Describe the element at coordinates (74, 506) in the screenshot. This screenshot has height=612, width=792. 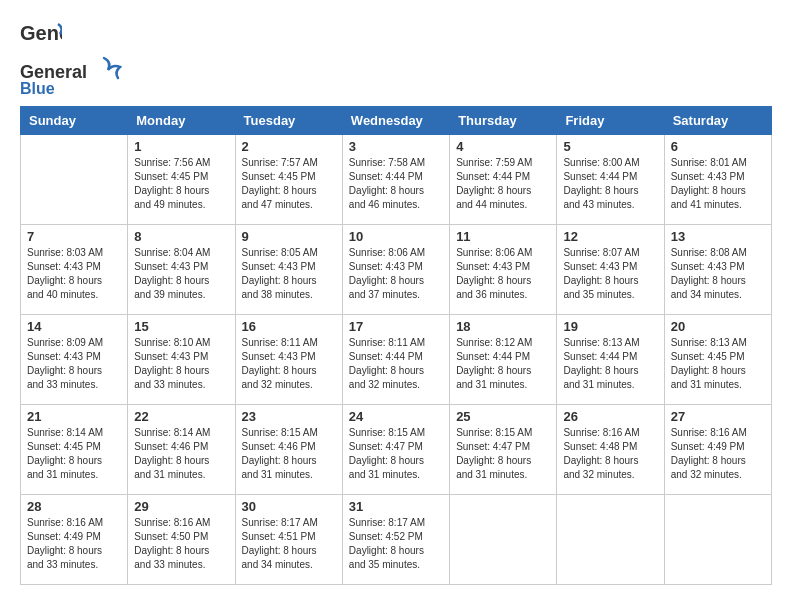
I see `day-number: 28` at that location.